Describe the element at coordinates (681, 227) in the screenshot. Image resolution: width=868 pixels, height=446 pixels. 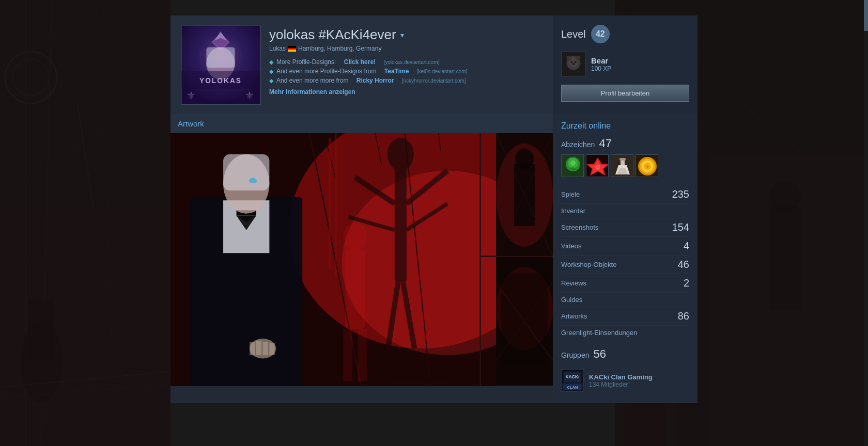
I see `screenshots-value: 154` at that location.